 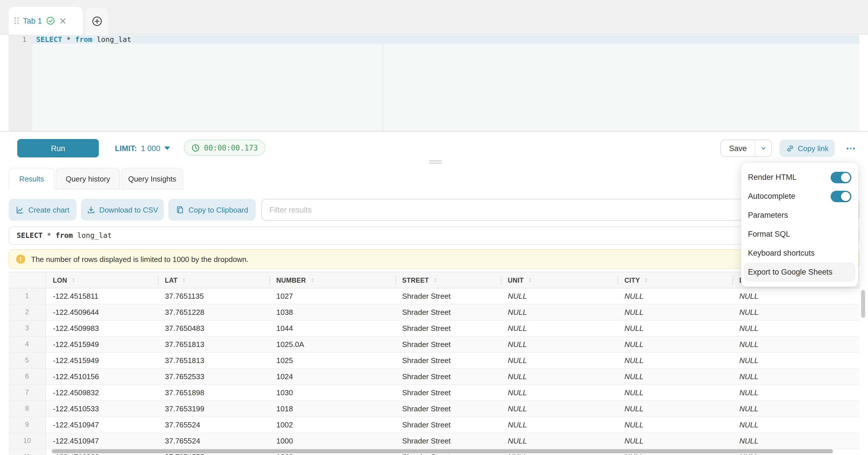 I want to click on tab-query-insights: Query Insights, so click(x=152, y=179).